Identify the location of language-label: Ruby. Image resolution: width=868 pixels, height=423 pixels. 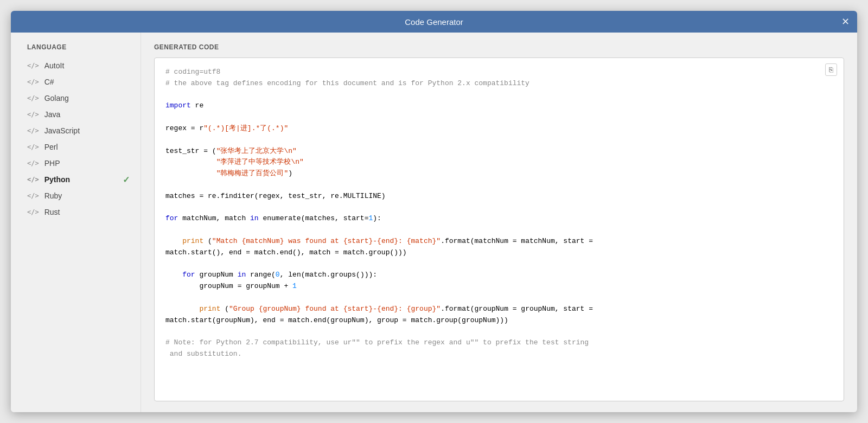
(53, 196).